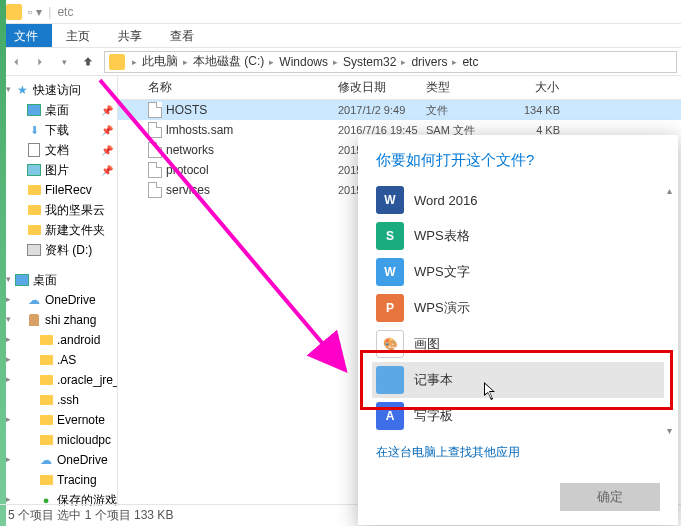  What do you see at coordinates (382, 88) in the screenshot?
I see `col-date: 修改日期` at bounding box center [382, 88].